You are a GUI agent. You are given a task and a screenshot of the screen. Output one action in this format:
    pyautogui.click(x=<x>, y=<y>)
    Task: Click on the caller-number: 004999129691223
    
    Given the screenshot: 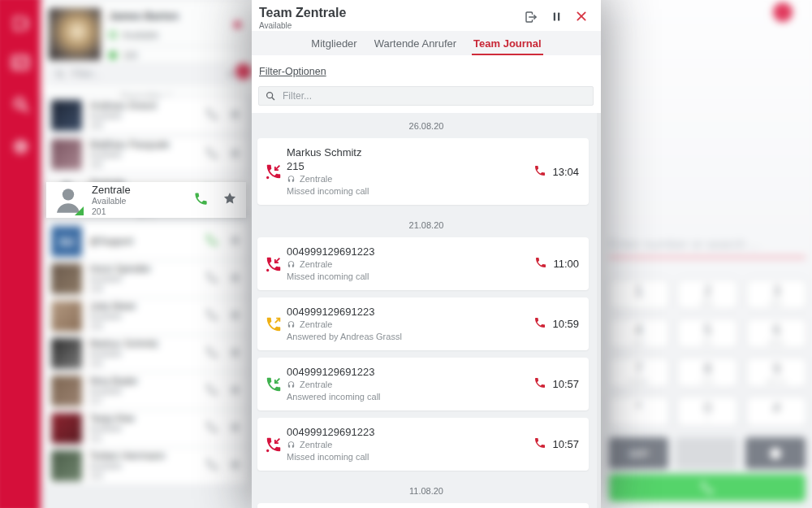 What is the action you would take?
    pyautogui.click(x=407, y=432)
    